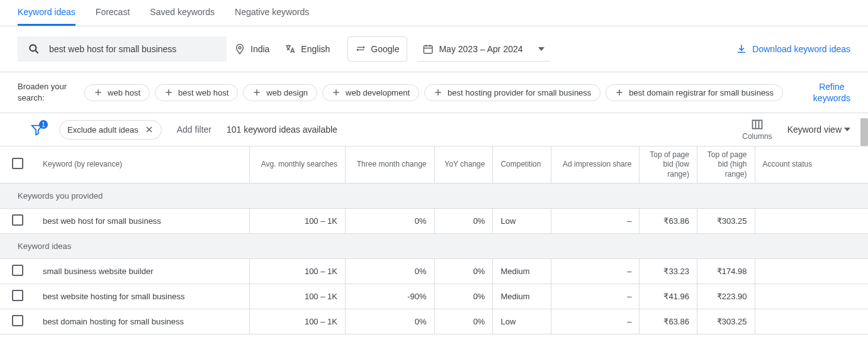  Describe the element at coordinates (117, 93) in the screenshot. I see `broaden-chip: web host` at that location.